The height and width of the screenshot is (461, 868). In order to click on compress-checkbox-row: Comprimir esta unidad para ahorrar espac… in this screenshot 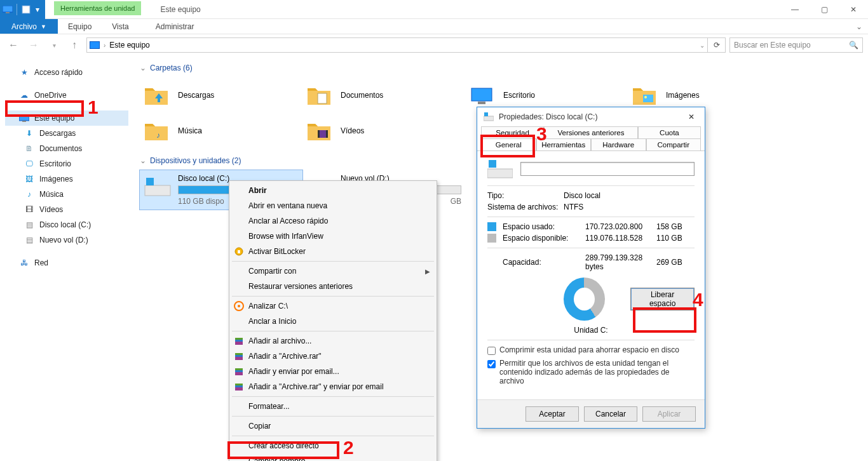, I will do `click(591, 351)`.